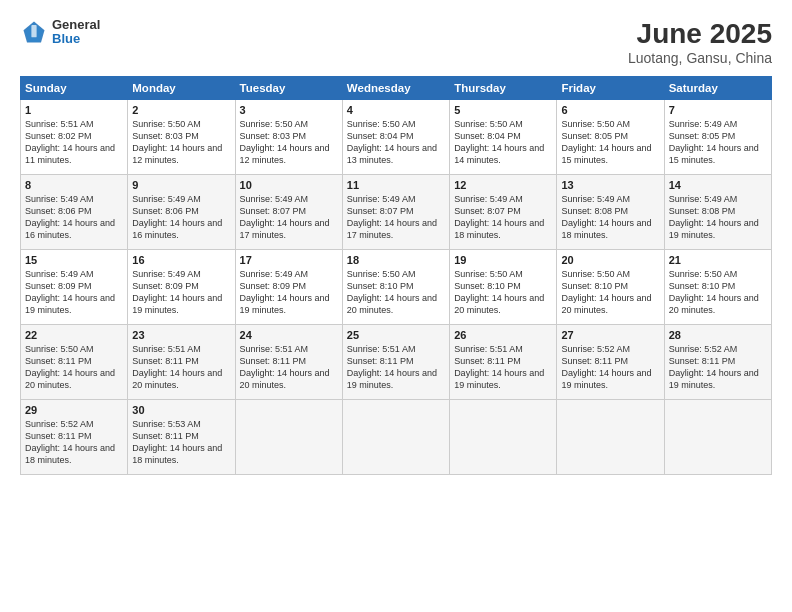 This screenshot has height=612, width=792. Describe the element at coordinates (504, 362) in the screenshot. I see `calendar-cell: 26Sunrise: 5:51 AMSunset: 8:11 PMDayligh…` at that location.